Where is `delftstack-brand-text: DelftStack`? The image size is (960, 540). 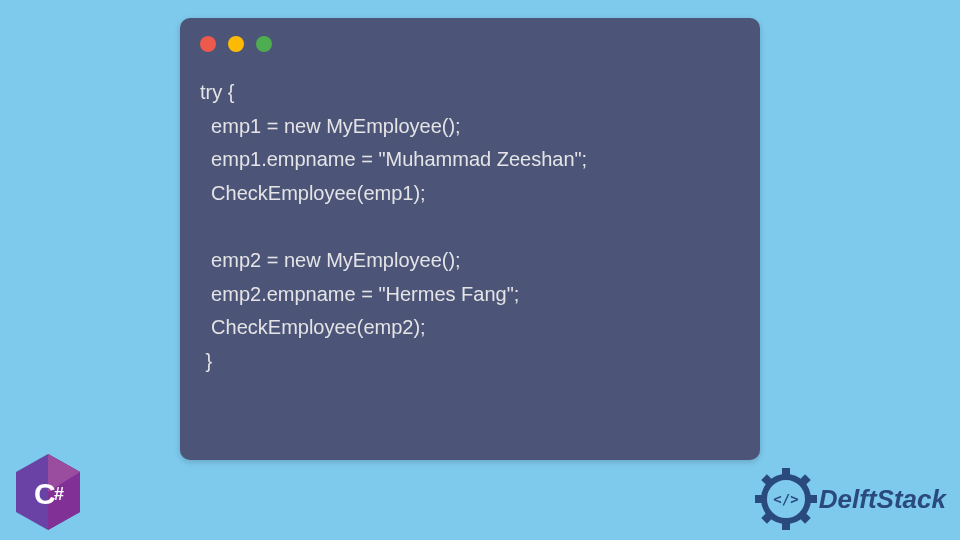 delftstack-brand-text: DelftStack is located at coordinates (882, 500).